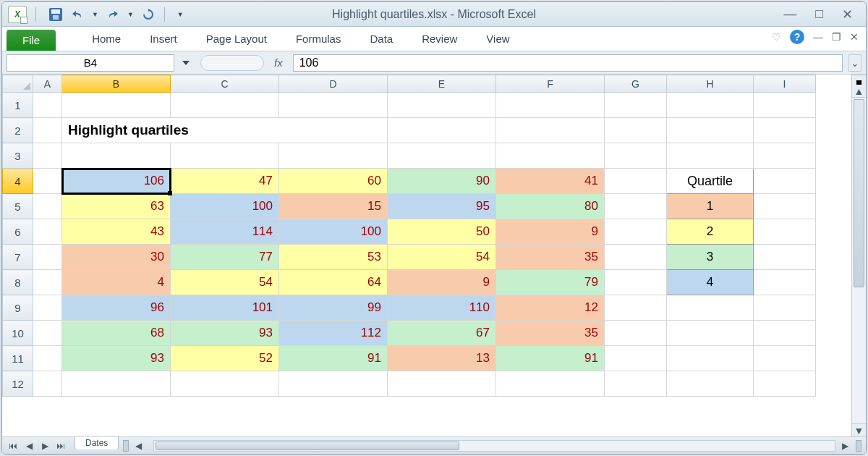  Describe the element at coordinates (116, 384) in the screenshot. I see `cell-B12` at that location.